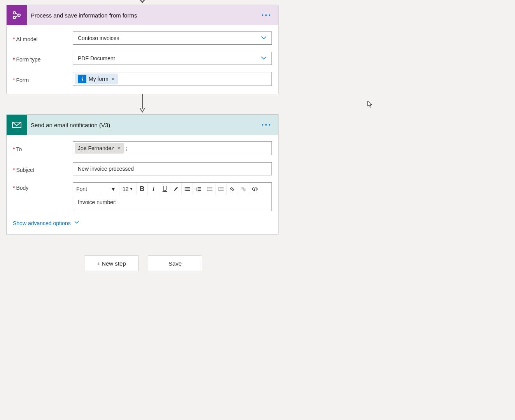 The image size is (515, 420). What do you see at coordinates (99, 148) in the screenshot?
I see `recipient-token: Joe Fernandez ×` at bounding box center [99, 148].